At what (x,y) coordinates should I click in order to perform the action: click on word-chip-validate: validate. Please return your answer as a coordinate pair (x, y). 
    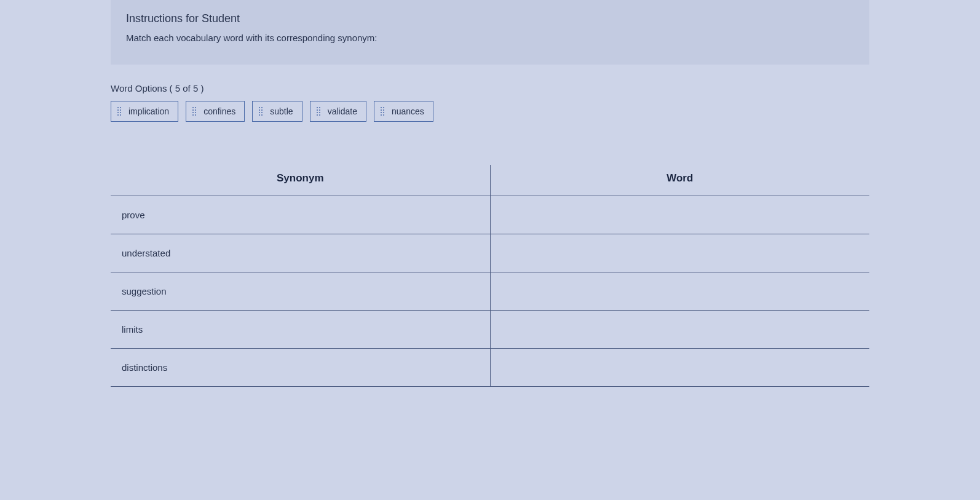
    Looking at the image, I should click on (338, 111).